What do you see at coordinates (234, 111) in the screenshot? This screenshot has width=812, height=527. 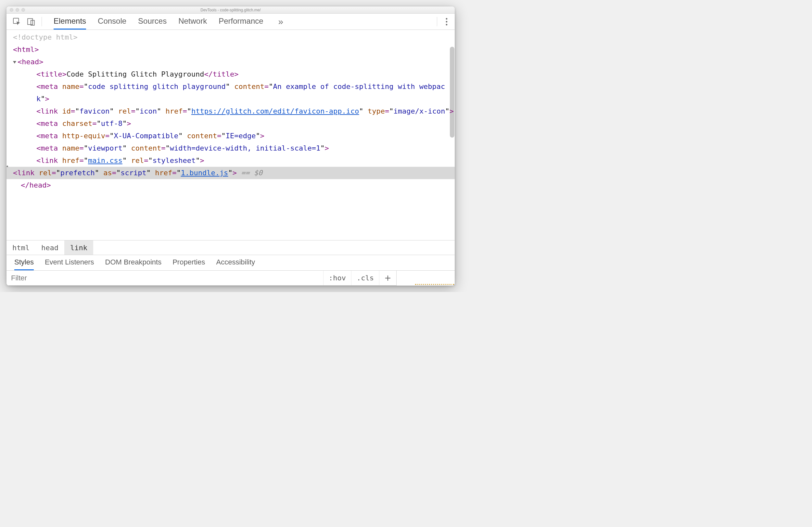 I see `dom-line: <link id="favicon" rel="icon" href="http…` at bounding box center [234, 111].